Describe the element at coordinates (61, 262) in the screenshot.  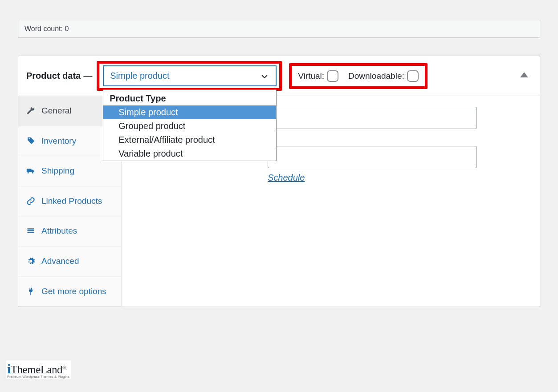
I see `tab-label: Advanced` at that location.